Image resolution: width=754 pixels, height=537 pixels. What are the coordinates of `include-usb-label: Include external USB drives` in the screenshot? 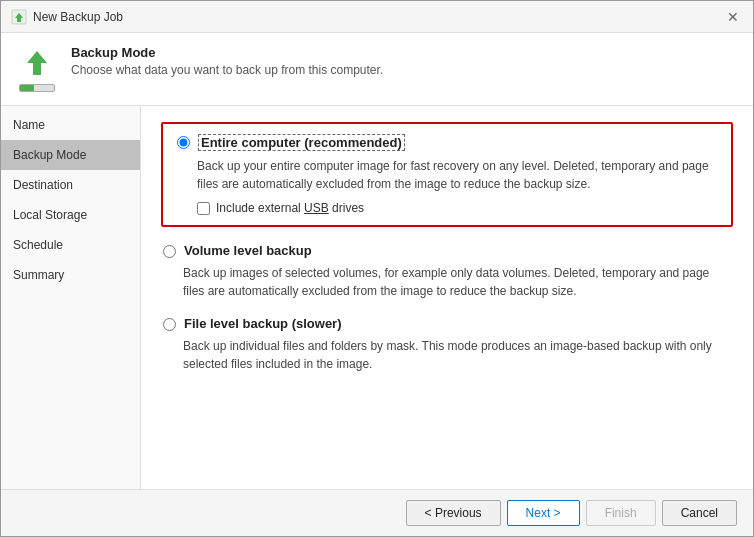 It's located at (290, 208).